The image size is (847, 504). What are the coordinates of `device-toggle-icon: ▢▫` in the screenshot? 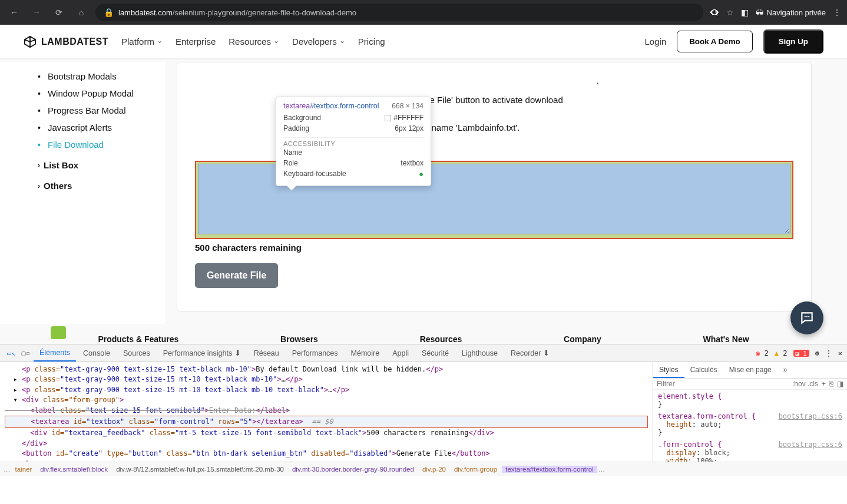 It's located at (25, 353).